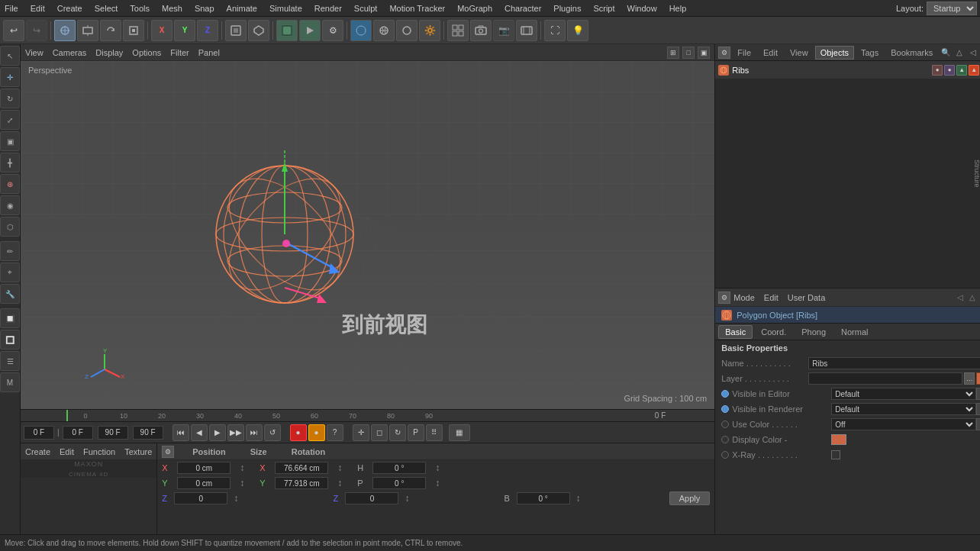 The height and width of the screenshot is (551, 980). I want to click on nav-up-icon: △, so click(959, 53).